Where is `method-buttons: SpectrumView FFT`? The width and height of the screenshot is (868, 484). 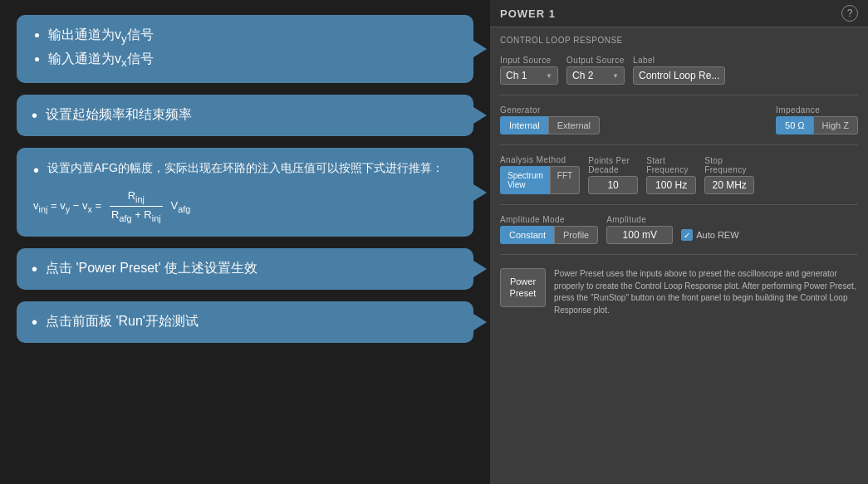 method-buttons: SpectrumView FFT is located at coordinates (540, 180).